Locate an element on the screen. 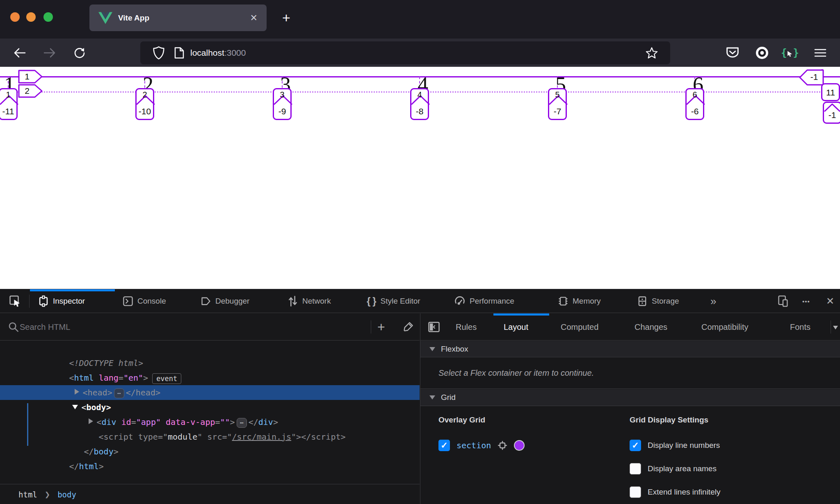 The image size is (840, 504). page-info-icon is located at coordinates (179, 53).